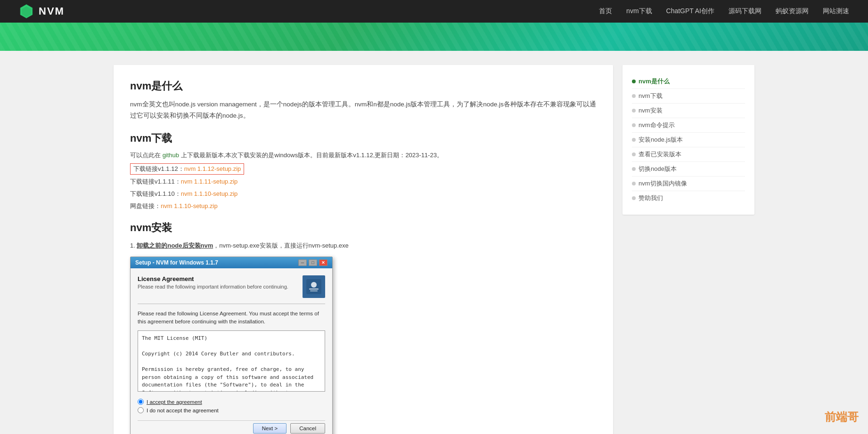 The image size is (868, 434). What do you see at coordinates (313, 263) in the screenshot?
I see `dialog-controls: ─ □ ✕` at bounding box center [313, 263].